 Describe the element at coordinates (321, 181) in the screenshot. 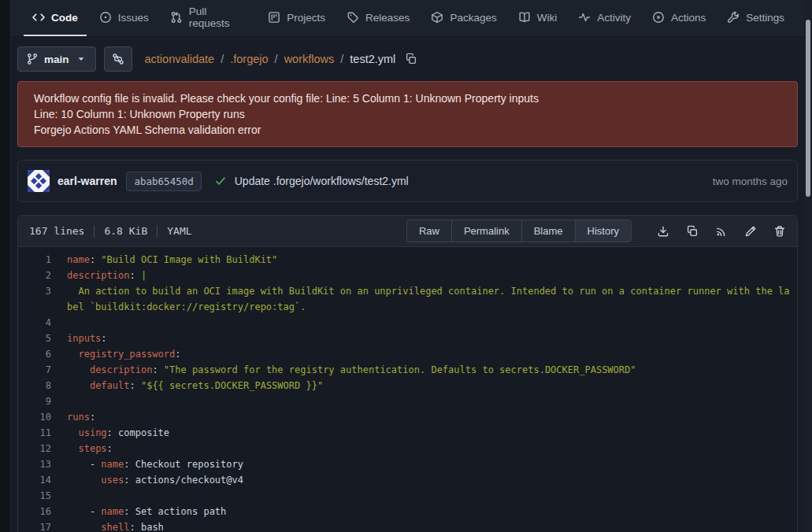

I see `commit-message: Update .forgejo/workflows/test2.yml` at that location.